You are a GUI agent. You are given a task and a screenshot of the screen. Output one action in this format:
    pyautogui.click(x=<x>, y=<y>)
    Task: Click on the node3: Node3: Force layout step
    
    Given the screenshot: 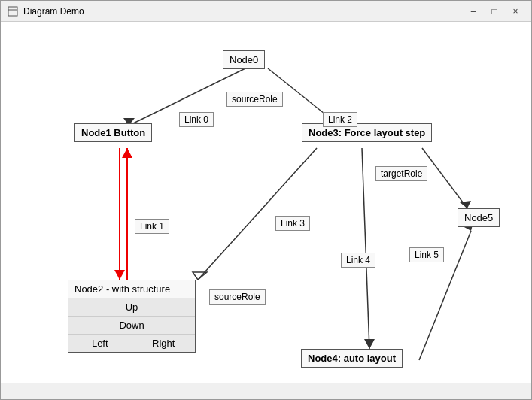 What is the action you would take?
    pyautogui.click(x=367, y=132)
    